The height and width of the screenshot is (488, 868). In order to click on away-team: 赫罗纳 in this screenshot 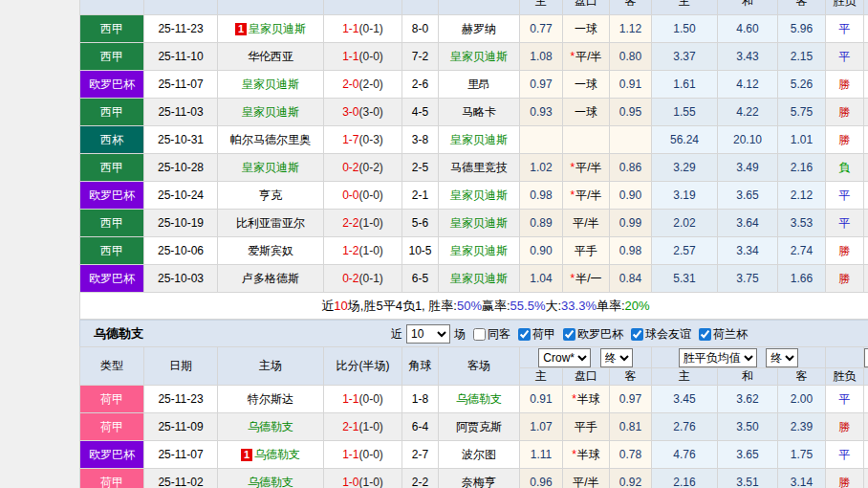, I will do `click(480, 29)`.